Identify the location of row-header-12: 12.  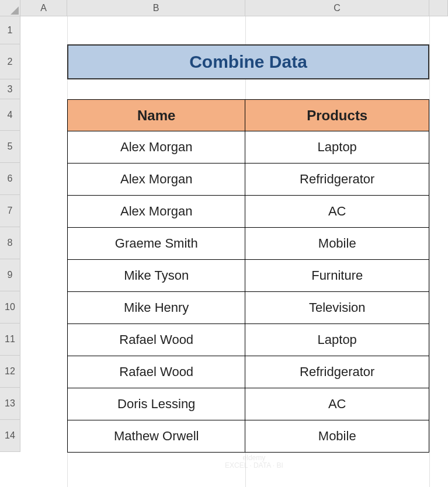
(10, 371).